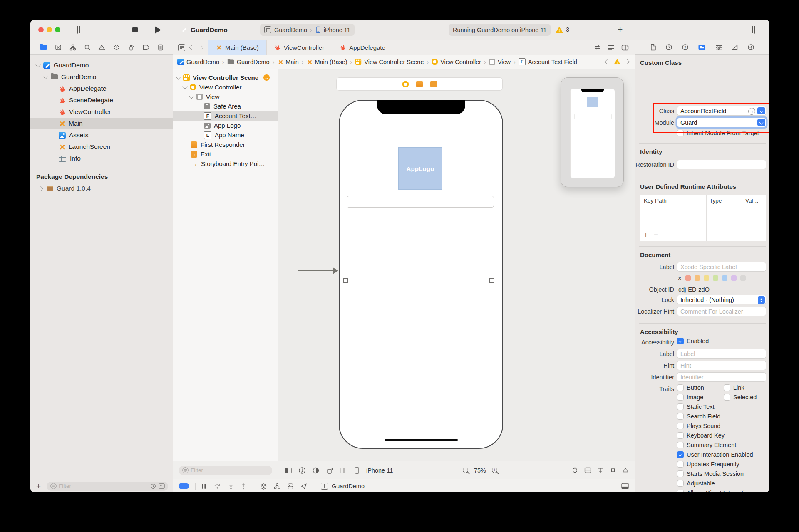 The width and height of the screenshot is (799, 532). Describe the element at coordinates (226, 116) in the screenshot. I see `outline-textfield-row-selected: F Account Text…` at that location.